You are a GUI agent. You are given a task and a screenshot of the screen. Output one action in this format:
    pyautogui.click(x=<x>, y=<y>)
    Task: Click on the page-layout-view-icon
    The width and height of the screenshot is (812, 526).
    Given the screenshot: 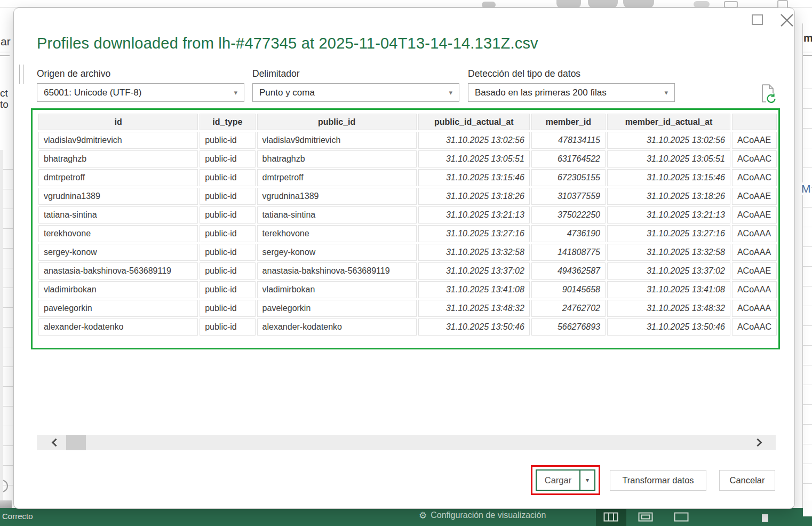 What is the action you would take?
    pyautogui.click(x=646, y=517)
    